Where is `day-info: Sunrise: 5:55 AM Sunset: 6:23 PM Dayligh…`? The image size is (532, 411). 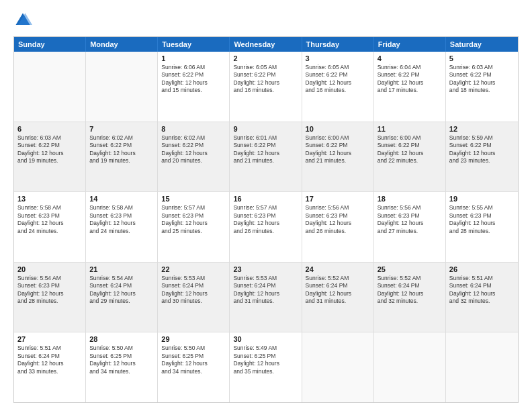
day-info: Sunrise: 5:55 AM Sunset: 6:23 PM Dayligh… is located at coordinates (482, 220).